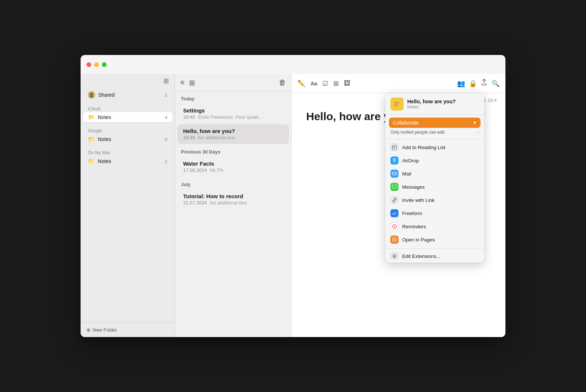  Describe the element at coordinates (127, 108) in the screenshot. I see `icloud-label: iCloud` at that location.